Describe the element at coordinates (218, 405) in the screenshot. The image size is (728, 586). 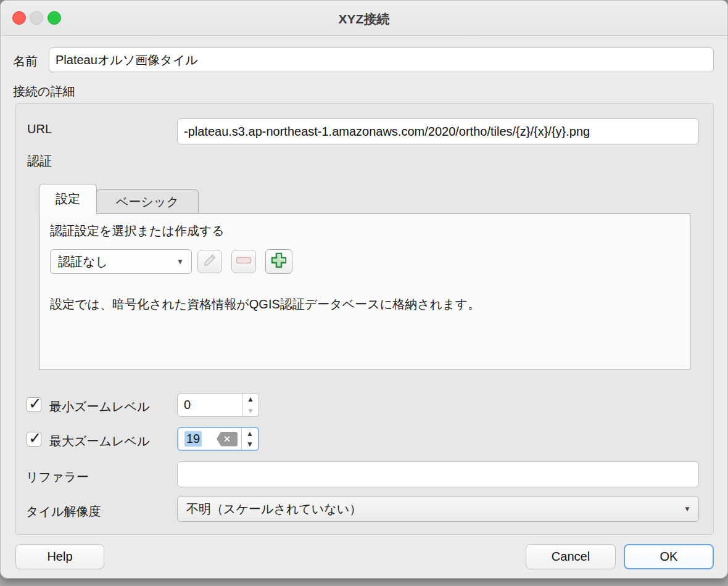
I see `min-zoom-spinbox: 0 ▲ ▼` at that location.